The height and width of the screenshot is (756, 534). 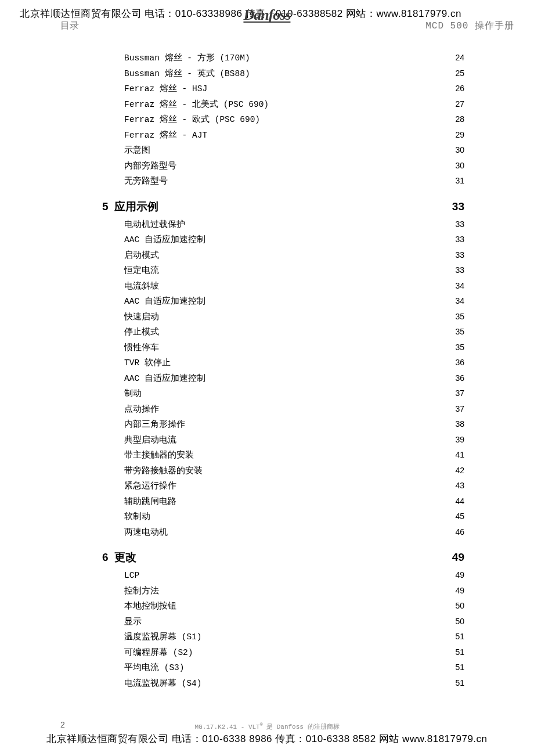 I want to click on toc-entry-title: Ferraz 熔丝 - 北美式 (PSC 690), so click(x=196, y=105).